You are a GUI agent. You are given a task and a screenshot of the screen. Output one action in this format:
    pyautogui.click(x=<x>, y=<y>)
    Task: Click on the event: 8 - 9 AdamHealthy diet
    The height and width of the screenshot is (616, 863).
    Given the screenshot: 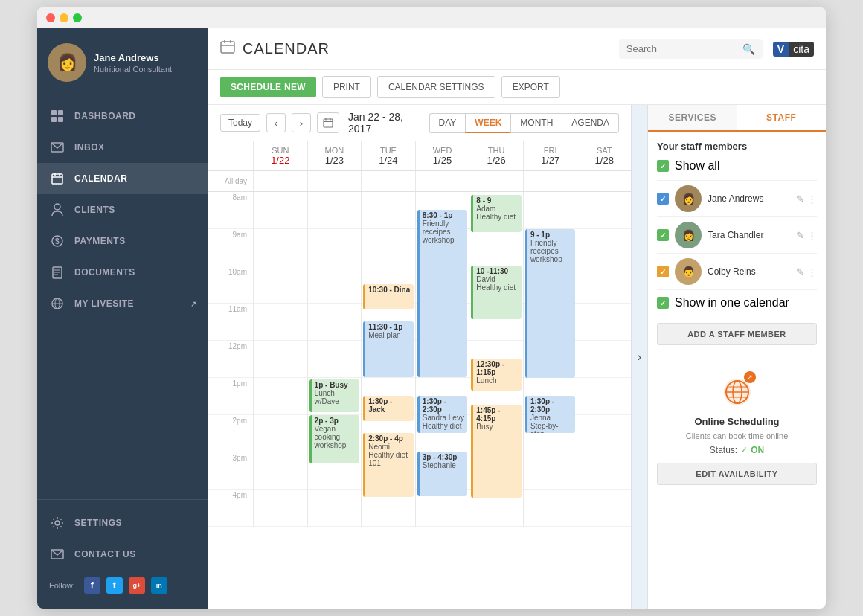 What is the action you would take?
    pyautogui.click(x=496, y=214)
    